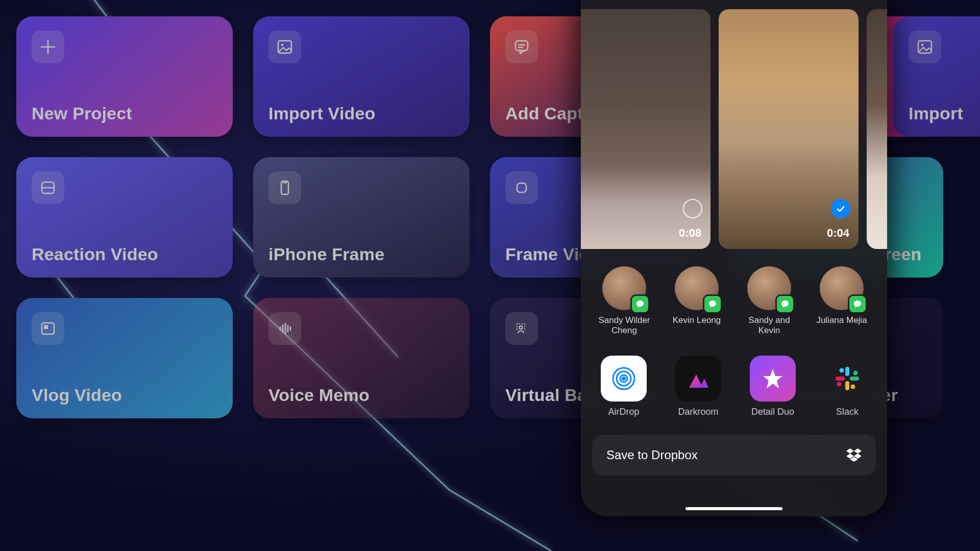  I want to click on share-contact: Sandy and Kevin, so click(769, 301).